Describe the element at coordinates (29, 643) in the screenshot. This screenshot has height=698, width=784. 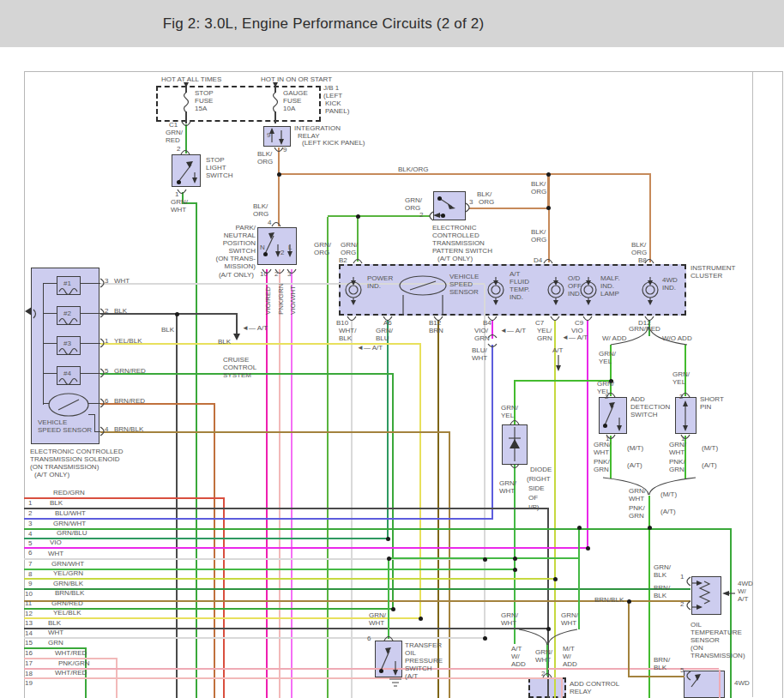
I see `diagram-label: 15` at that location.